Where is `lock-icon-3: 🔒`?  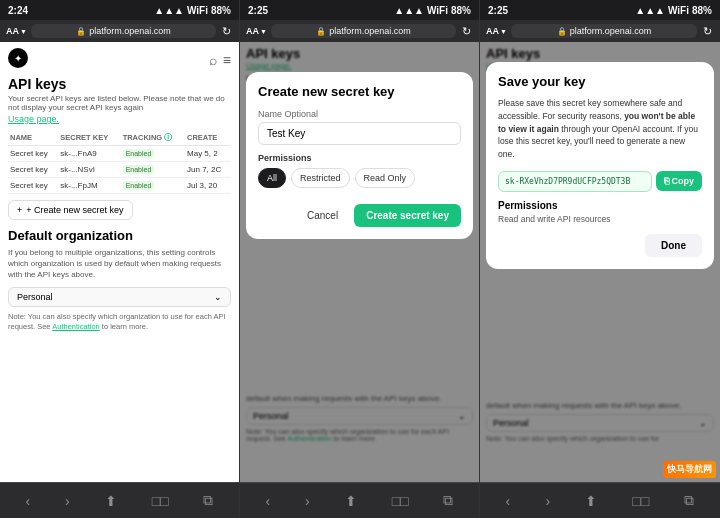 lock-icon-3: 🔒 is located at coordinates (562, 32).